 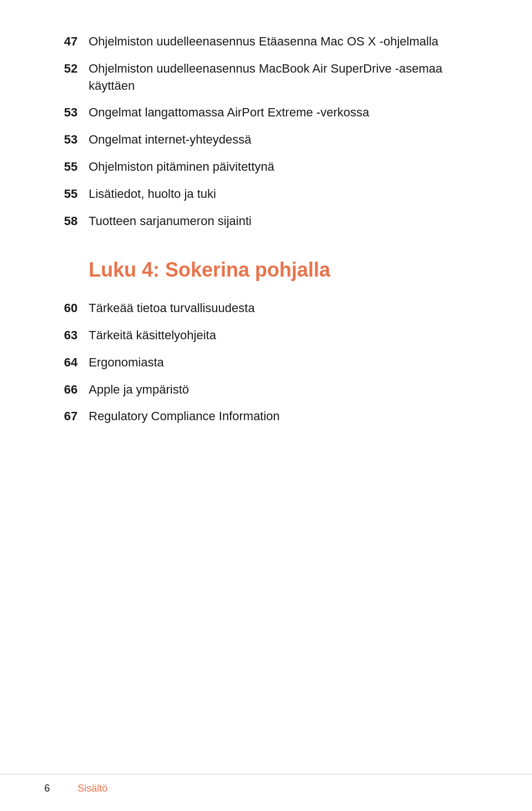 What do you see at coordinates (55, 788) in the screenshot?
I see `footer-page-number: 6` at bounding box center [55, 788].